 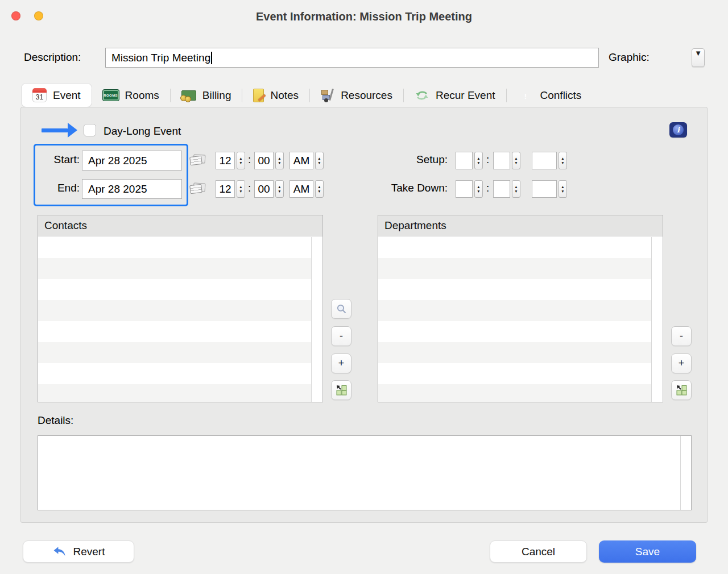 I want to click on end-label: End:, so click(x=57, y=188).